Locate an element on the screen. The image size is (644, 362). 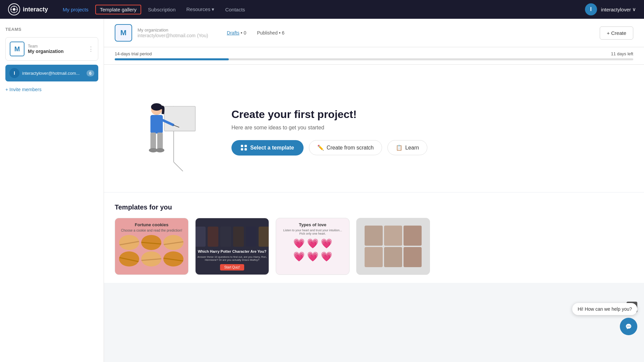
template-card-types-of-love: Types of love Listen to your heart and t… is located at coordinates (313, 246).